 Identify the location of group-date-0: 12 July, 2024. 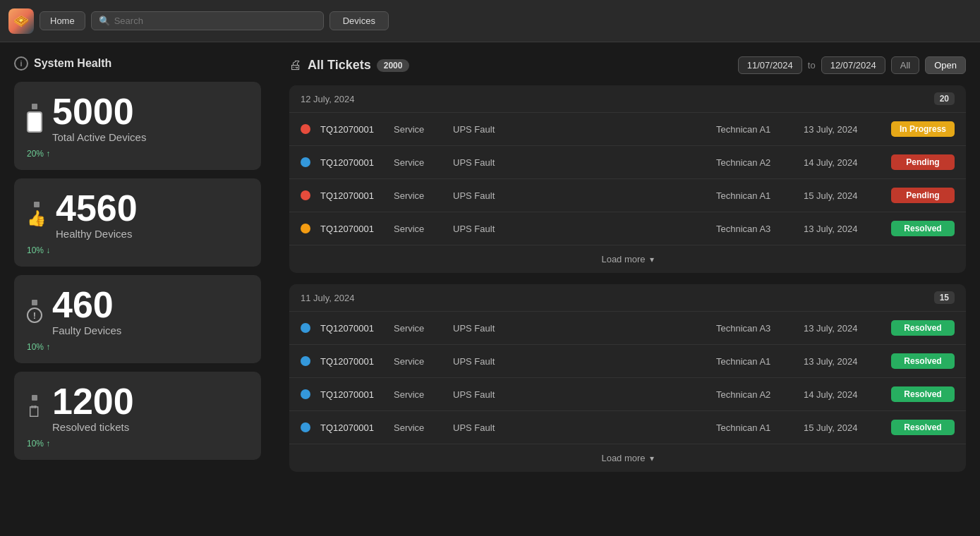
(327, 99).